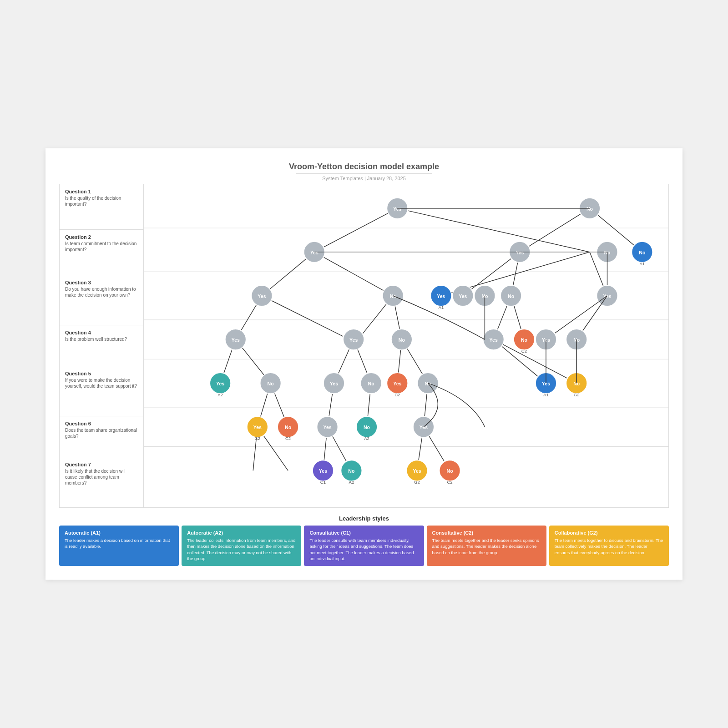 This screenshot has height=728, width=728. Describe the element at coordinates (101, 292) in the screenshot. I see `question-text-q3: Do you have enough information to make t…` at that location.